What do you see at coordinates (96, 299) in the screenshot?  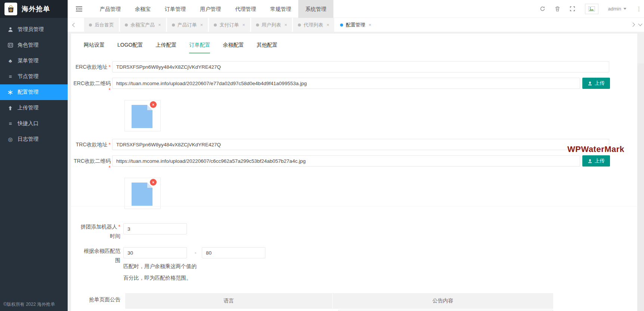 I see `notice-label: 抢单页面公告` at bounding box center [96, 299].